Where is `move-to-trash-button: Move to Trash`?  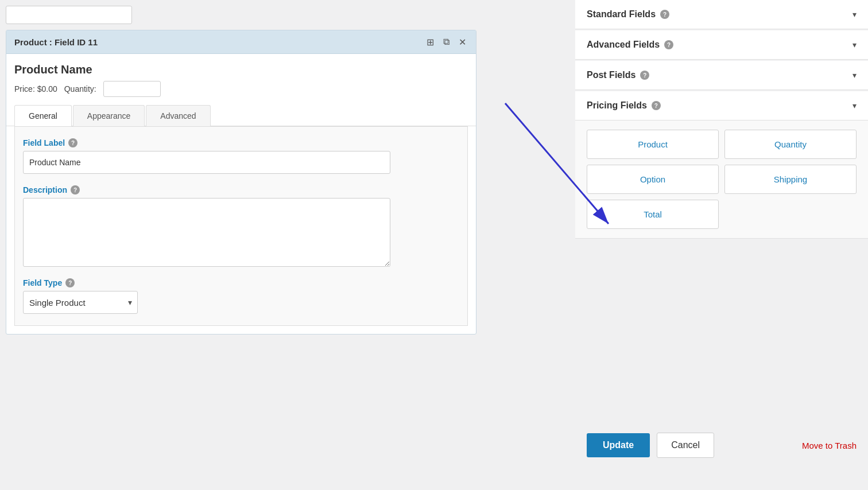 move-to-trash-button: Move to Trash is located at coordinates (829, 445).